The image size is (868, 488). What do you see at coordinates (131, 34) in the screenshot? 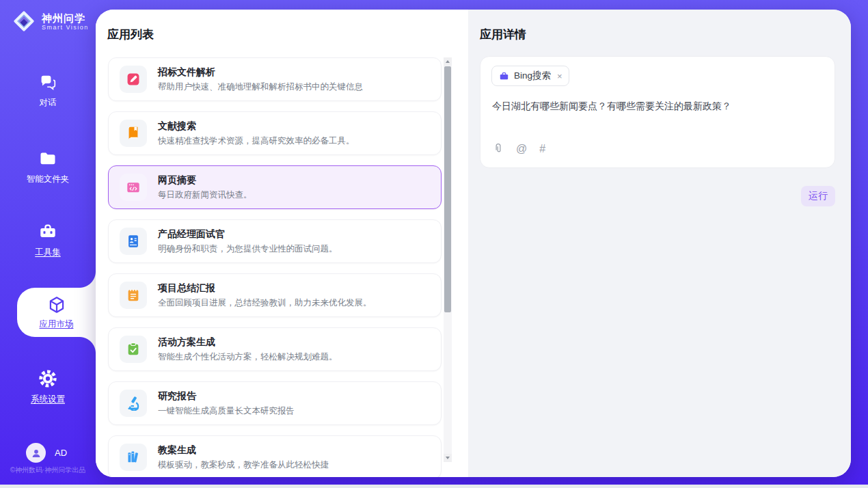
I see `app-list-title: 应用列表` at bounding box center [131, 34].